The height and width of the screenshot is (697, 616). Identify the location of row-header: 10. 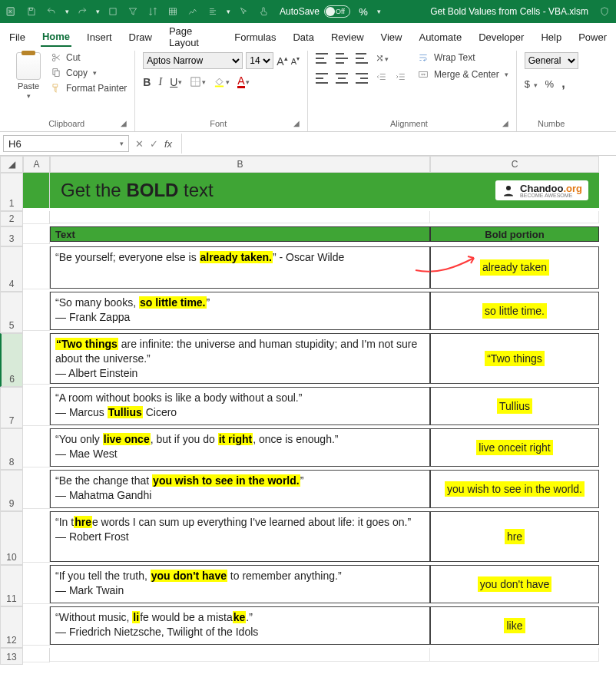
(12, 538).